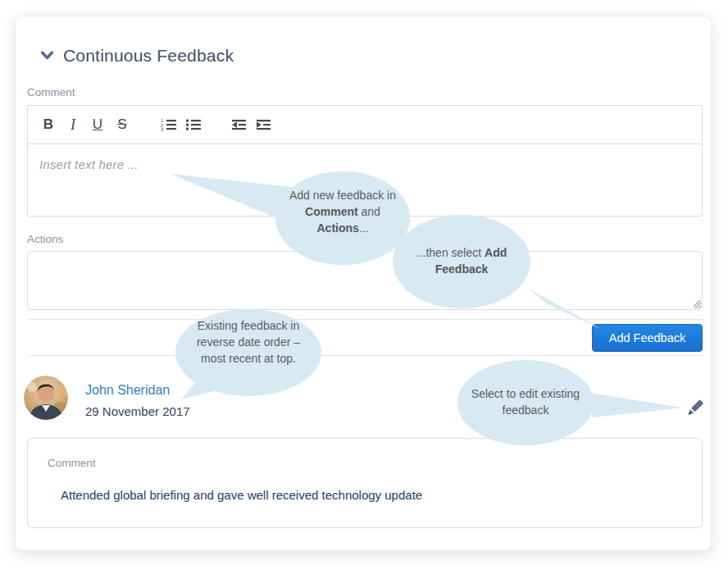 Image resolution: width=728 pixels, height=570 pixels. Describe the element at coordinates (51, 92) in the screenshot. I see `comment-field-label: Comment` at that location.